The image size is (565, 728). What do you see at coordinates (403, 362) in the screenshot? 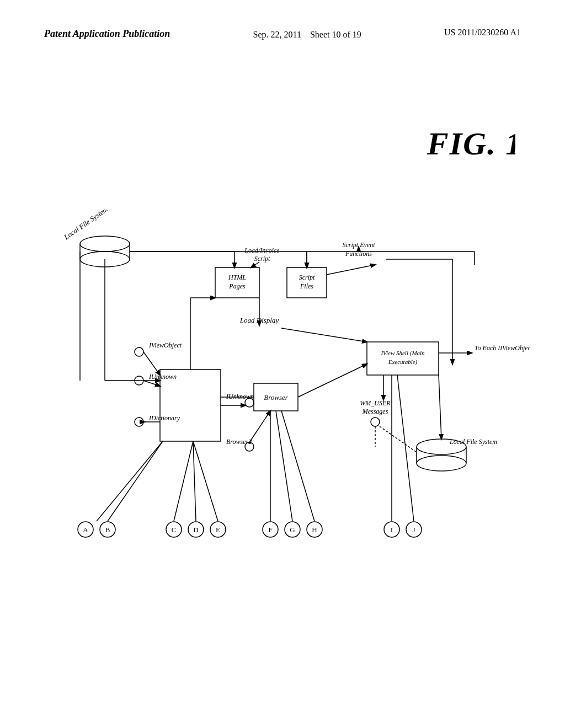
I see `svg-text: Executable)` at bounding box center [403, 362].